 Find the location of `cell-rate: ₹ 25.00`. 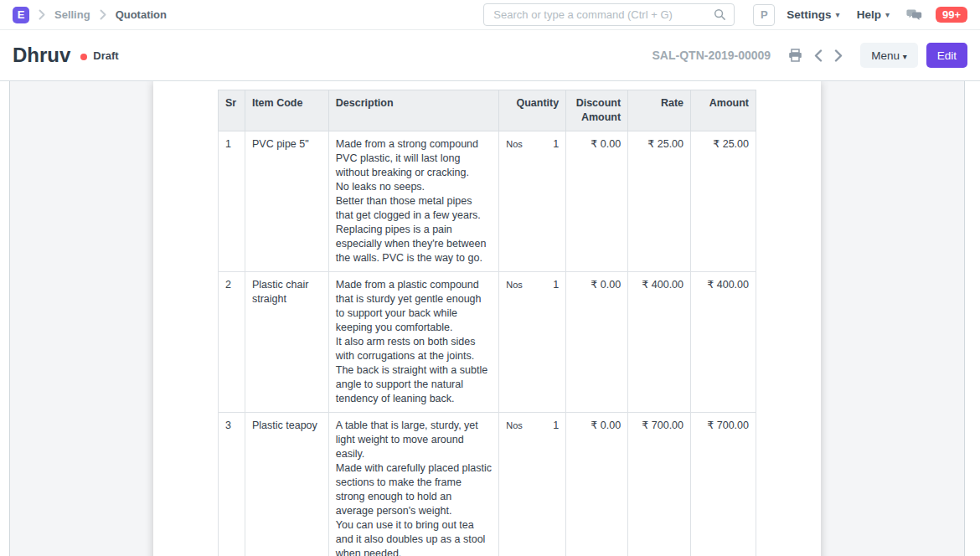

cell-rate: ₹ 25.00 is located at coordinates (660, 202).